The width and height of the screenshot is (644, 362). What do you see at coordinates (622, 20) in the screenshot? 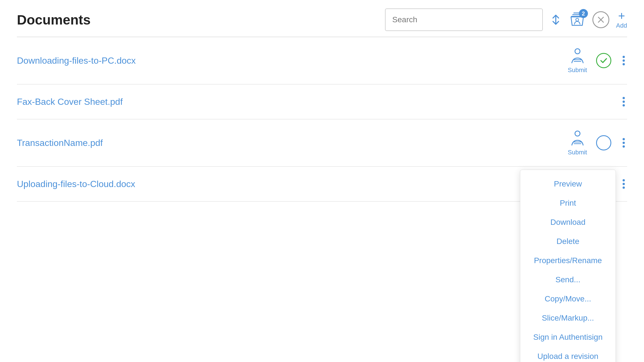
I see `add-button: + Add` at bounding box center [622, 20].